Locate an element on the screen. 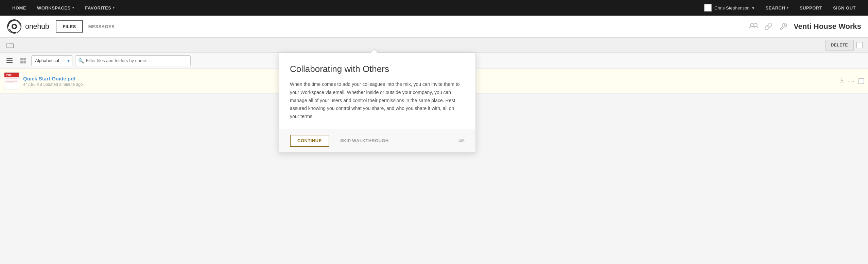  nav-search: SEARCH ▾ is located at coordinates (777, 8).